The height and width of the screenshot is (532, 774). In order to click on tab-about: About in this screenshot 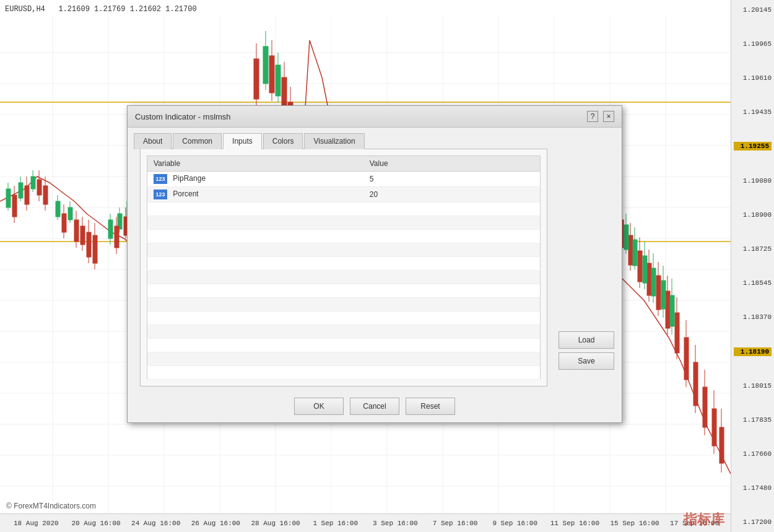, I will do `click(152, 141)`.